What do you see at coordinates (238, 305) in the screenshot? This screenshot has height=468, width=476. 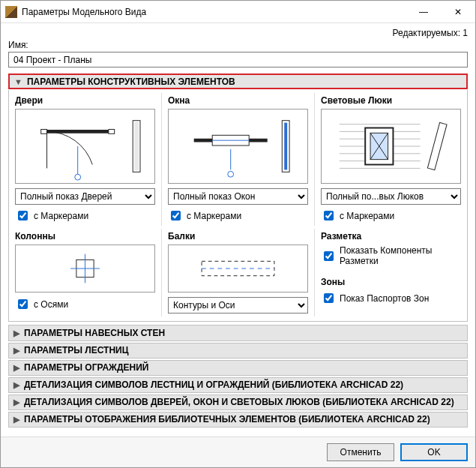 I see `beams-combo: Контуры и Оси` at bounding box center [238, 305].